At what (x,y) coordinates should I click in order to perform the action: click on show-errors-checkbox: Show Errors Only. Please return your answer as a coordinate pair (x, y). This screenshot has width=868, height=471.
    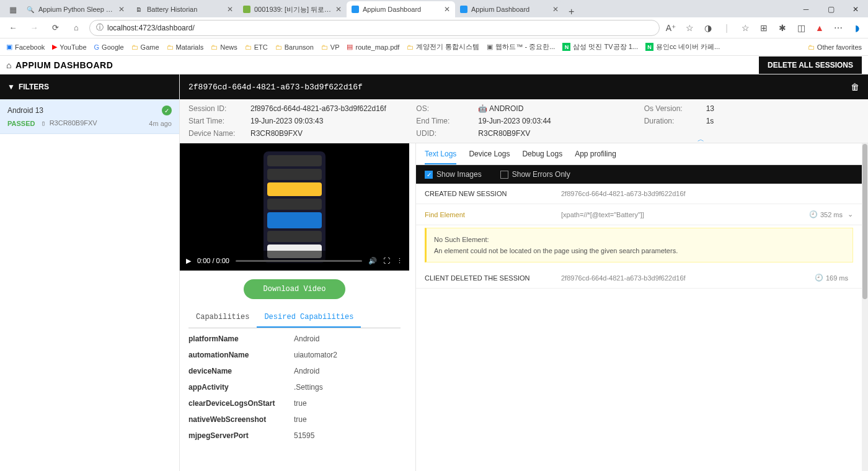
    Looking at the image, I should click on (536, 174).